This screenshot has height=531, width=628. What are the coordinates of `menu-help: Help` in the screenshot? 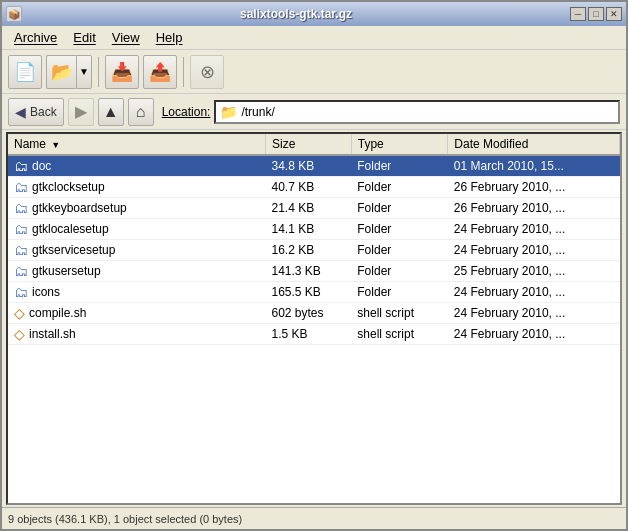 It's located at (170, 38).